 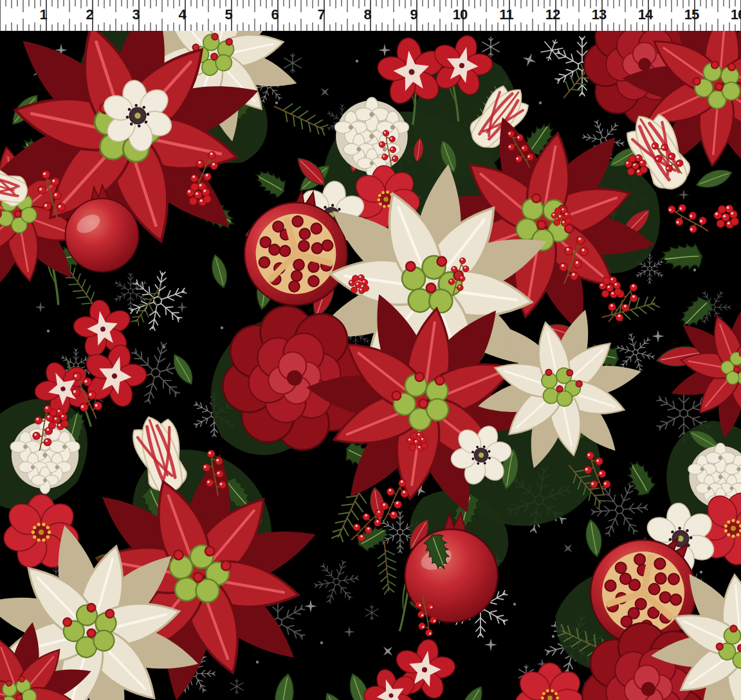 I want to click on measuring-ruler: 12345678910111213141516, so click(x=370, y=15).